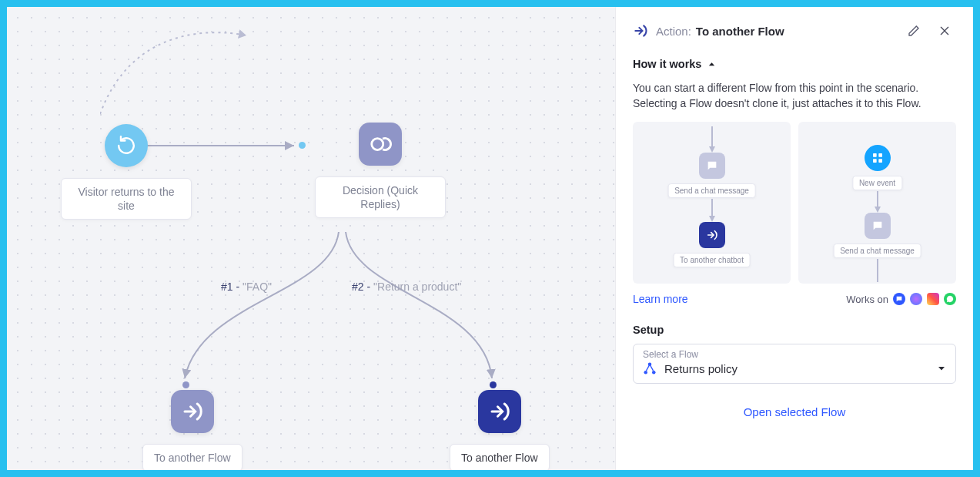 The width and height of the screenshot is (980, 477). What do you see at coordinates (711, 65) in the screenshot?
I see `chevron-up-icon` at bounding box center [711, 65].